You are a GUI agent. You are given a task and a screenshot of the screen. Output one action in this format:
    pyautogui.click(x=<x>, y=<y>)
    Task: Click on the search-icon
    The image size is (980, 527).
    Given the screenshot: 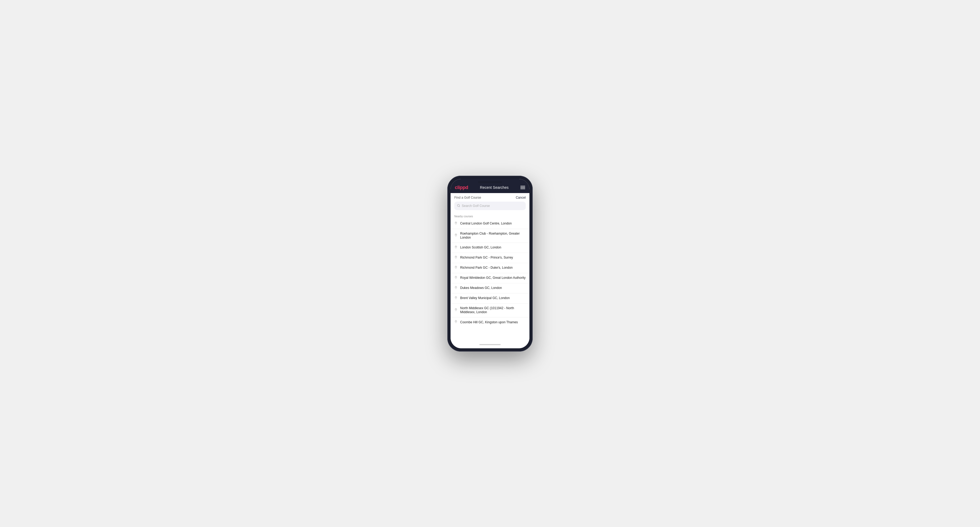 What is the action you would take?
    pyautogui.click(x=459, y=206)
    